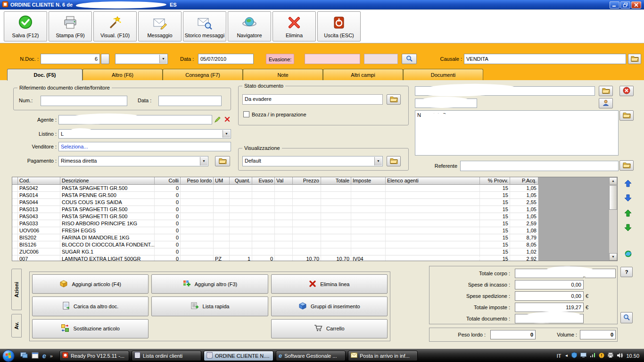 The width and height of the screenshot is (644, 362). Describe the element at coordinates (168, 181) in the screenshot. I see `grid-column-header-colli: Colli` at that location.